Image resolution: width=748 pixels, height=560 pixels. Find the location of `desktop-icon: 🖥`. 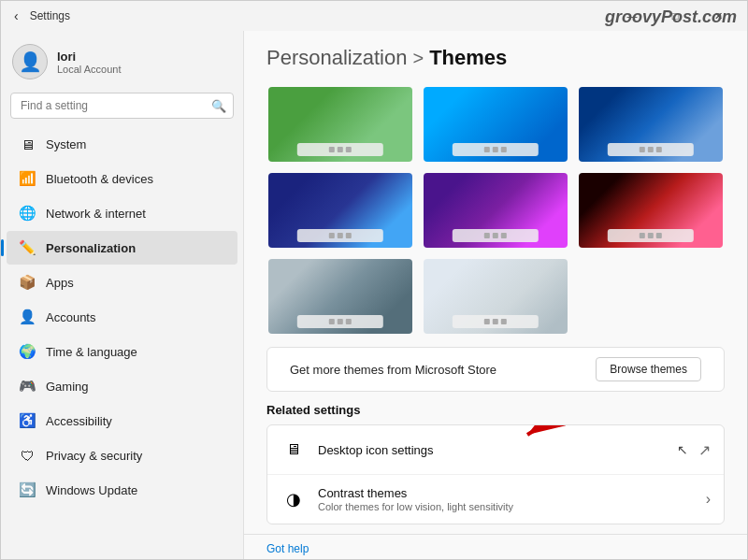

desktop-icon: 🖥 is located at coordinates (294, 450).